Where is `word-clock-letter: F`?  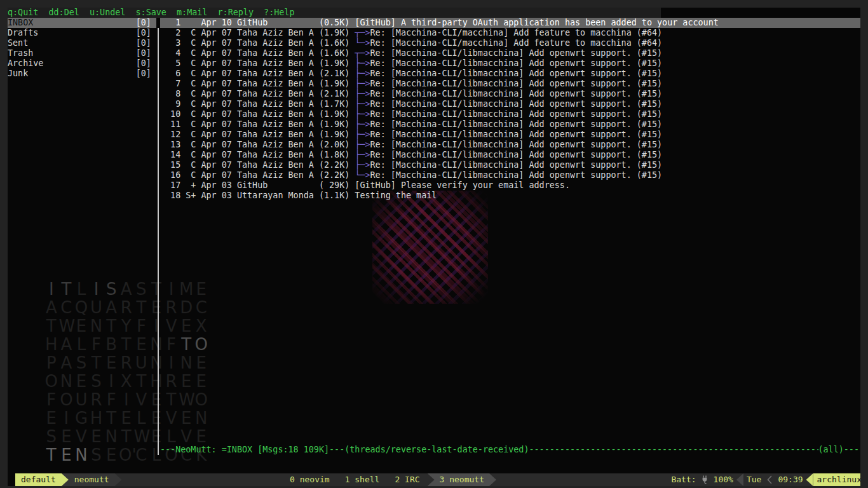
word-clock-letter: F is located at coordinates (97, 344).